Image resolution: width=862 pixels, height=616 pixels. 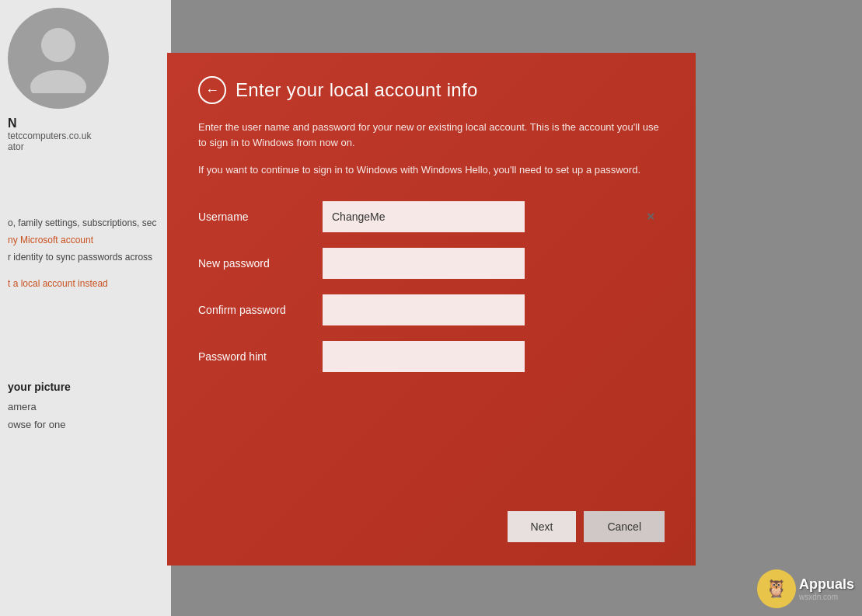 What do you see at coordinates (39, 407) in the screenshot?
I see `camera-option: amera` at bounding box center [39, 407].